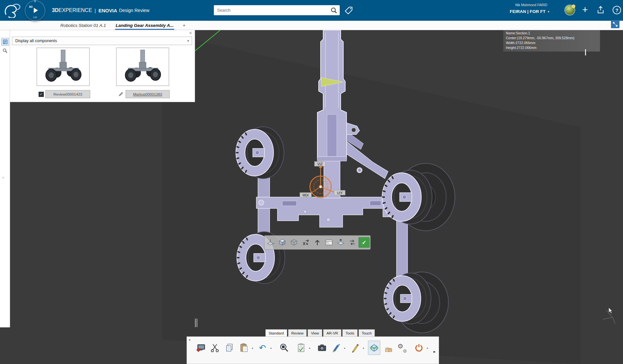  I want to click on section-arrow-up-button, so click(317, 242).